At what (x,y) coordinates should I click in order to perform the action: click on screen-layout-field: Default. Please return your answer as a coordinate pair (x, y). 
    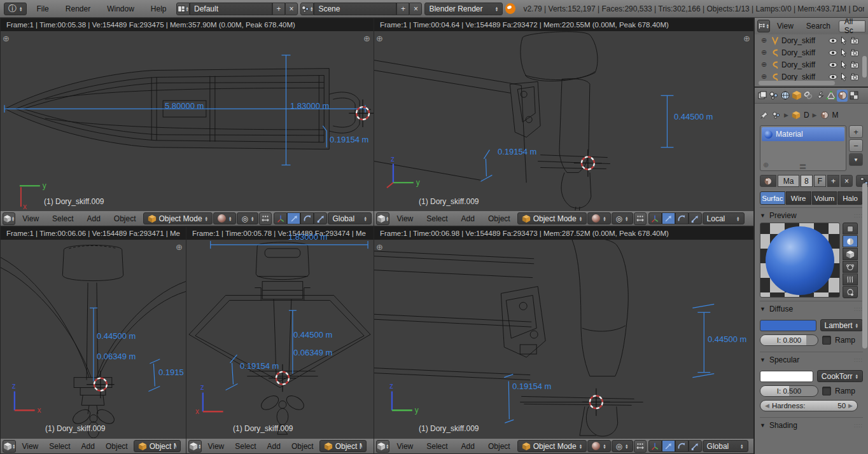
    Looking at the image, I should click on (231, 9).